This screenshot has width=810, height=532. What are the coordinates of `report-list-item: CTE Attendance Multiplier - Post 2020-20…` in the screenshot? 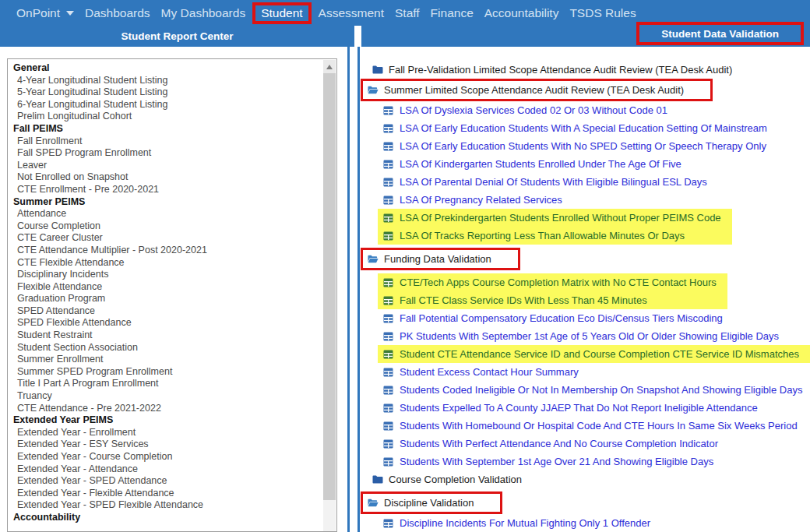 It's located at (165, 251).